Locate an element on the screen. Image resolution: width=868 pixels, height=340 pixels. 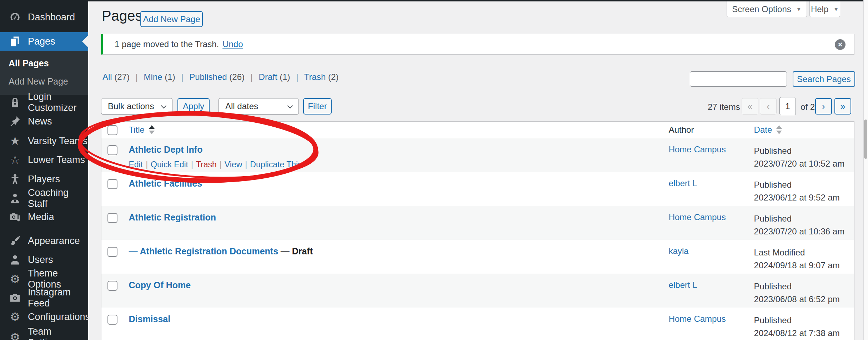
camera-icon is located at coordinates (15, 298).